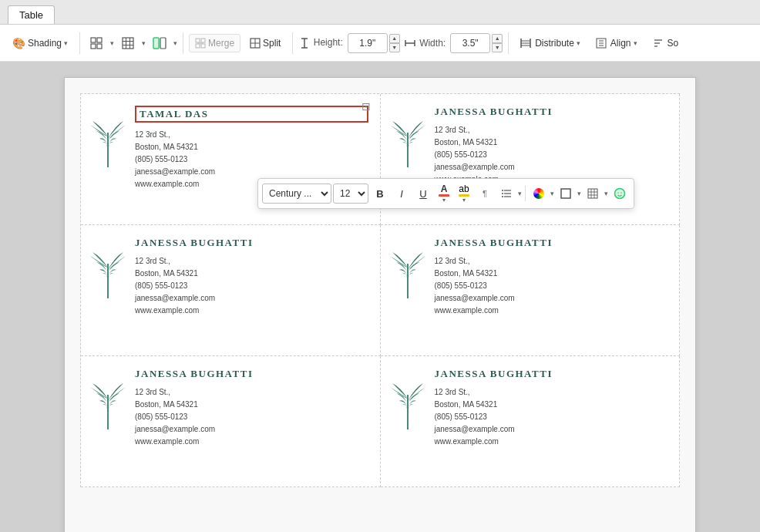  Describe the element at coordinates (425, 43) in the screenshot. I see `width-label: Width:` at that location.